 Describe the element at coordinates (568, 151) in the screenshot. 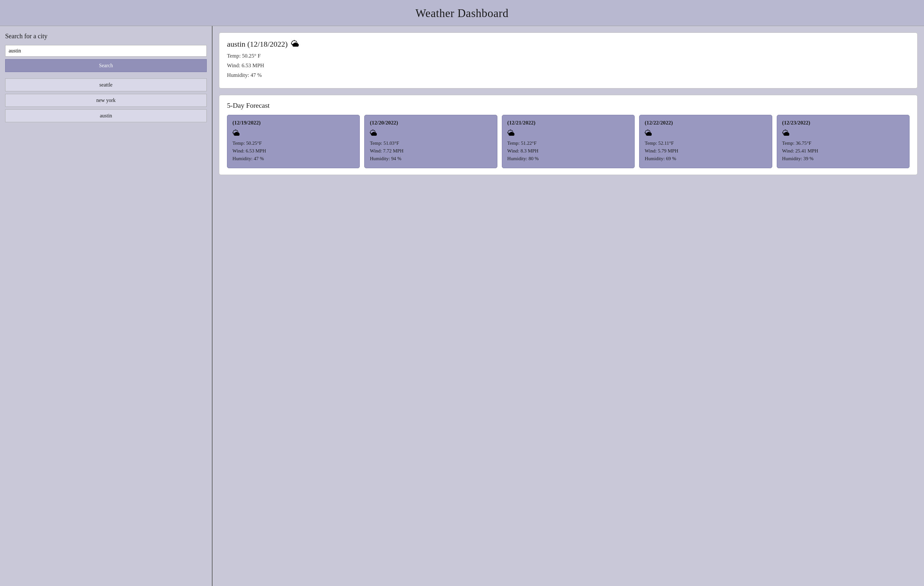

I see `forecast-wind: Wind: 8.3 MPH` at that location.